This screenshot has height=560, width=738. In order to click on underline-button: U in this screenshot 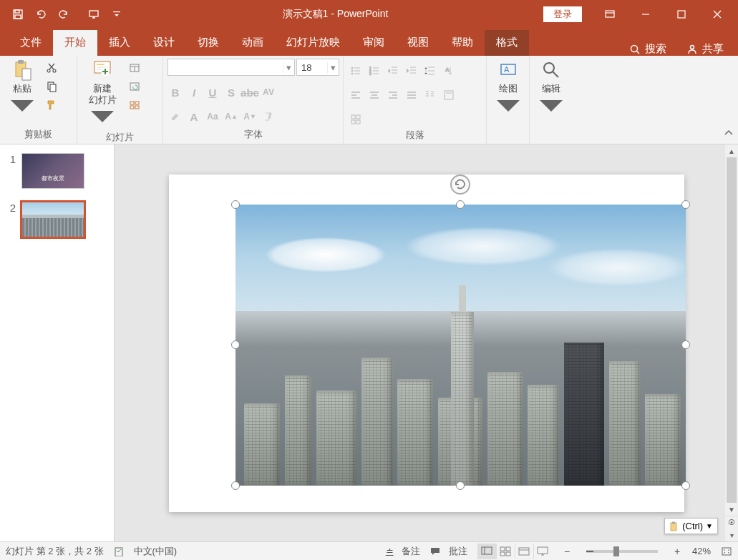, I will do `click(213, 92)`.